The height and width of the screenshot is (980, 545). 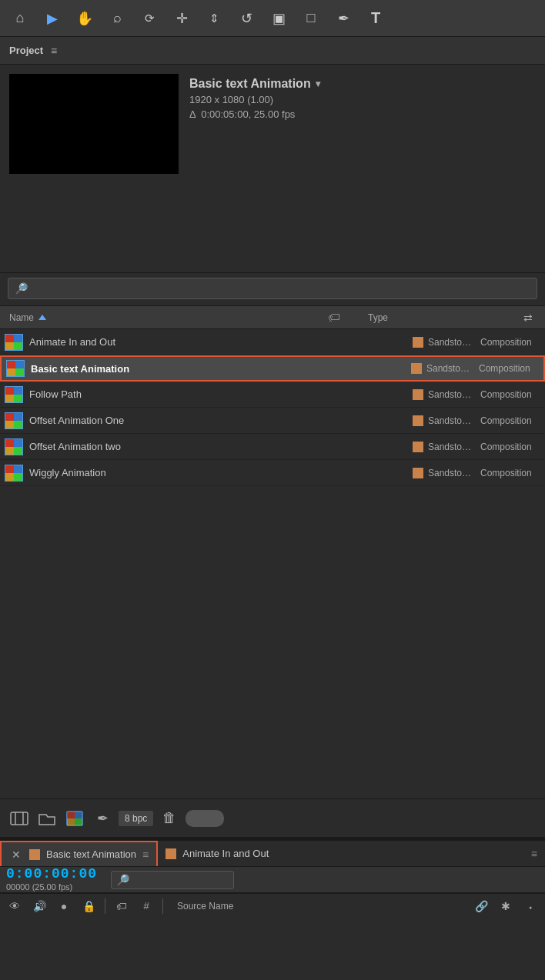 What do you see at coordinates (123, 880) in the screenshot?
I see `timeline-search-icon: 🔎` at bounding box center [123, 880].